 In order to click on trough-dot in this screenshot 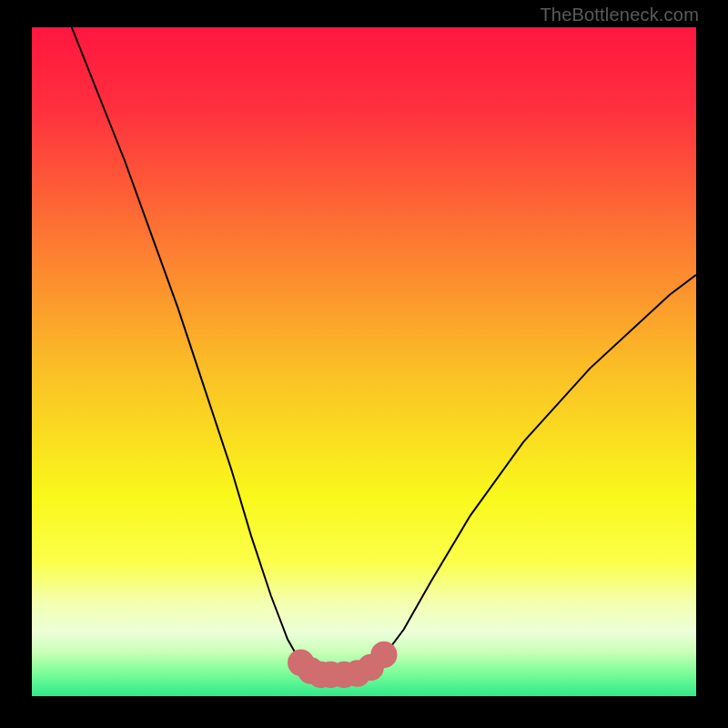, I will do `click(384, 655)`.